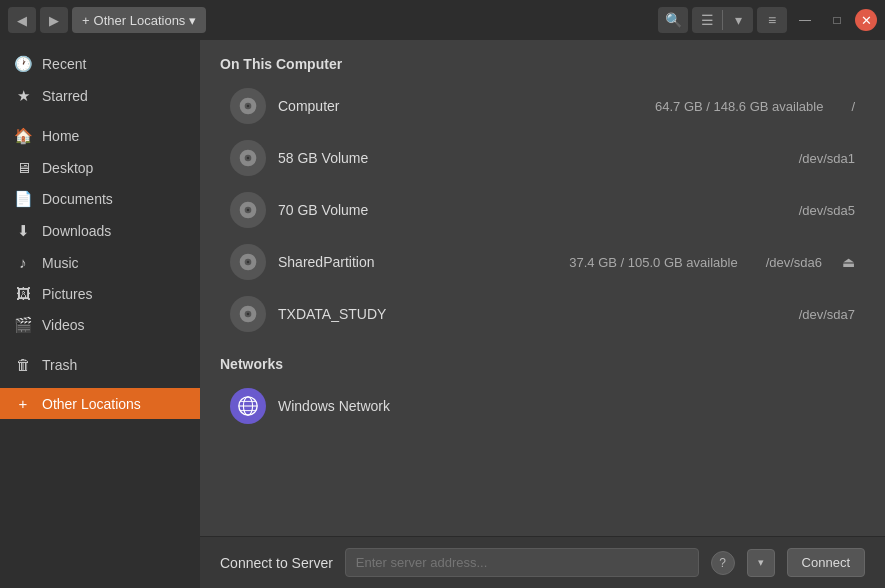  Describe the element at coordinates (248, 406) in the screenshot. I see `network-svg` at that location.